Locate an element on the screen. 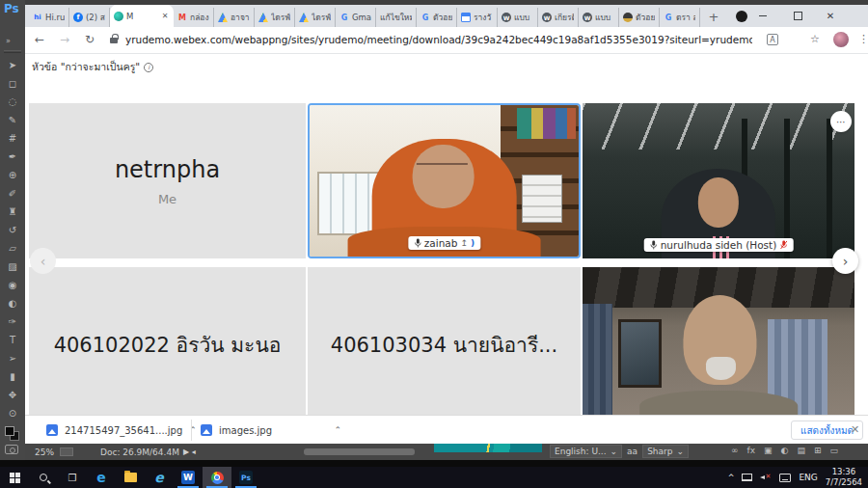  download-item: 214715497_35641....jpg ⌃ is located at coordinates (119, 430).